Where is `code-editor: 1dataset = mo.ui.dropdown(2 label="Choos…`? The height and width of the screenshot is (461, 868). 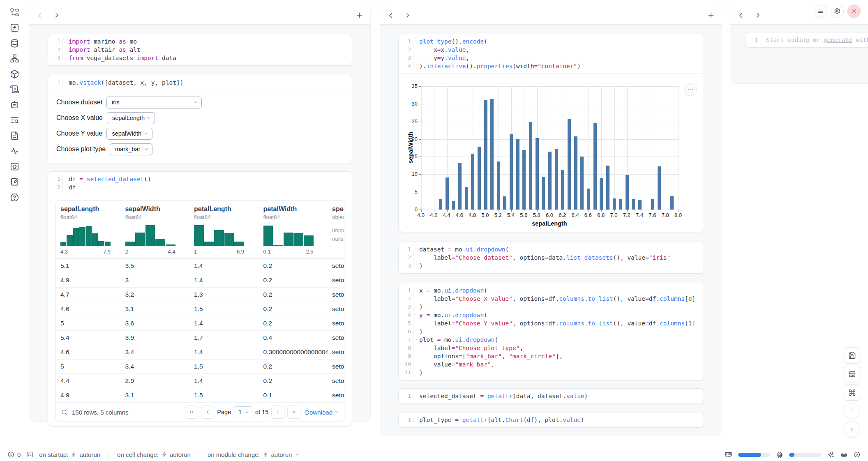
code-editor: 1dataset = mo.ui.dropdown(2 label="Choos… is located at coordinates (551, 258).